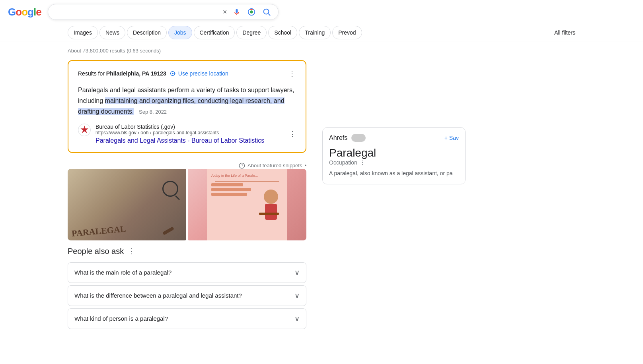 The height and width of the screenshot is (364, 643). I want to click on search-submit-button, so click(267, 12).